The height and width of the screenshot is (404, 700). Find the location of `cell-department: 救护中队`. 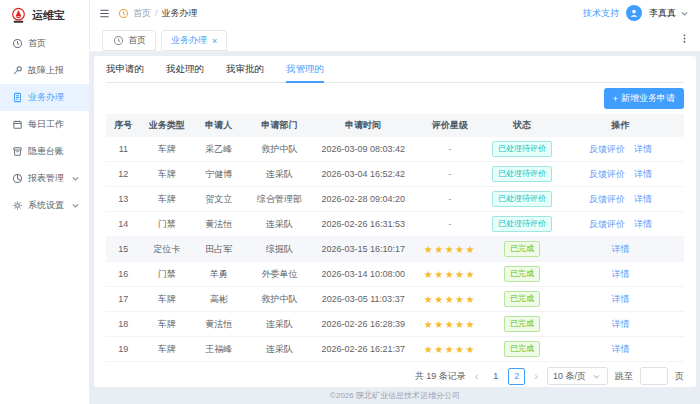

cell-department: 救护中队 is located at coordinates (280, 150).